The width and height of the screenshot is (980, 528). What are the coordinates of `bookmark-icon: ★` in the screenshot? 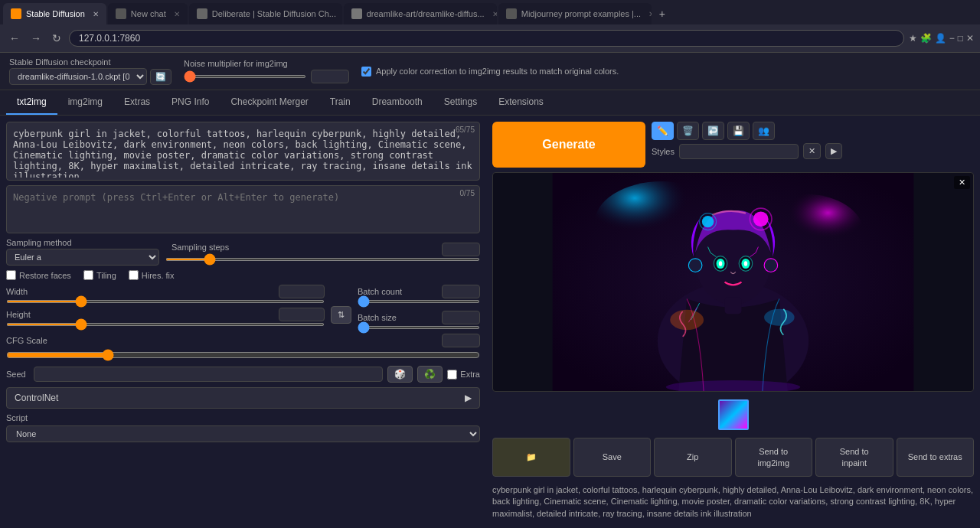 It's located at (913, 38).